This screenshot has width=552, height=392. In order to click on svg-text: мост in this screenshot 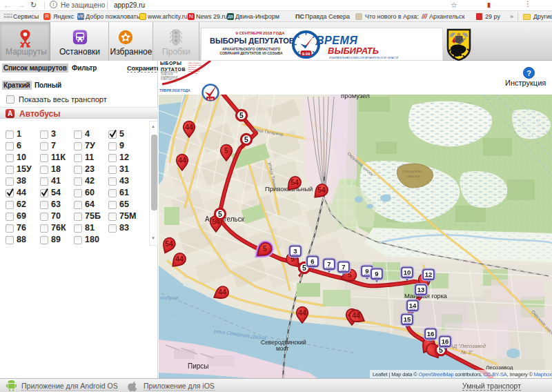, I will do `click(283, 349)`.